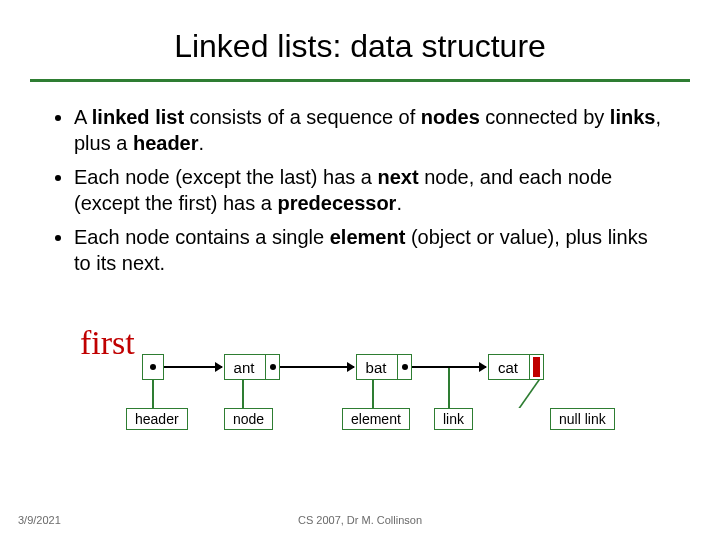 The width and height of the screenshot is (720, 540). Describe the element at coordinates (454, 419) in the screenshot. I see `label-link: link` at that location.